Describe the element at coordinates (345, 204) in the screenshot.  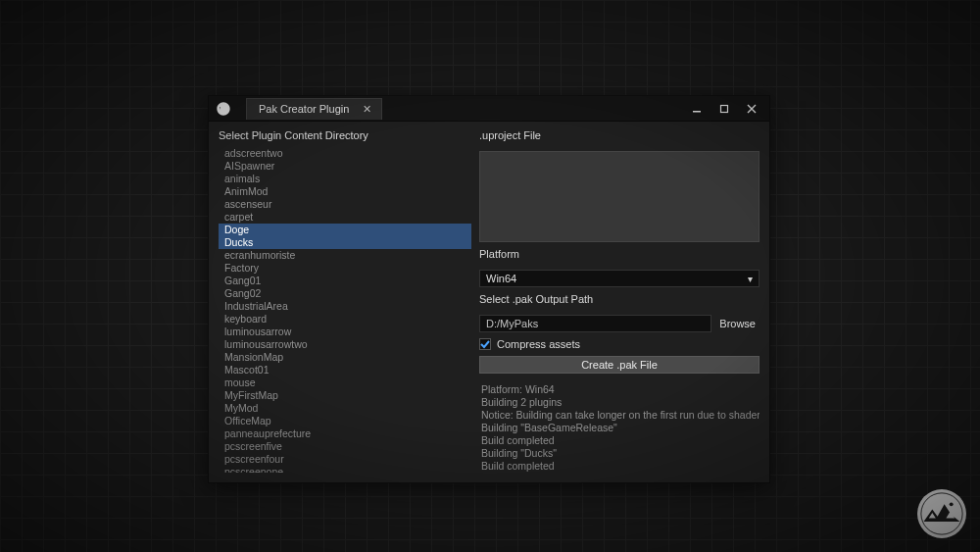
I see `dir-item: ascenseur` at that location.